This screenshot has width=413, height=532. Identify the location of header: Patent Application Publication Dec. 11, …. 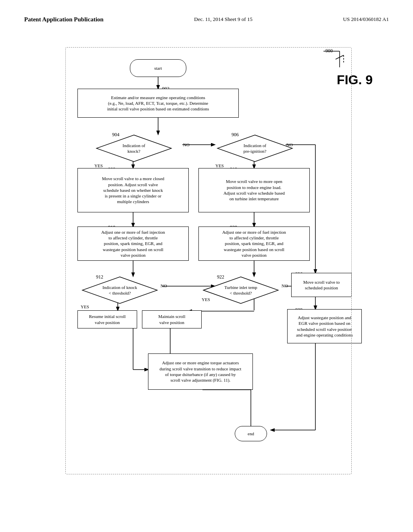
(206, 19).